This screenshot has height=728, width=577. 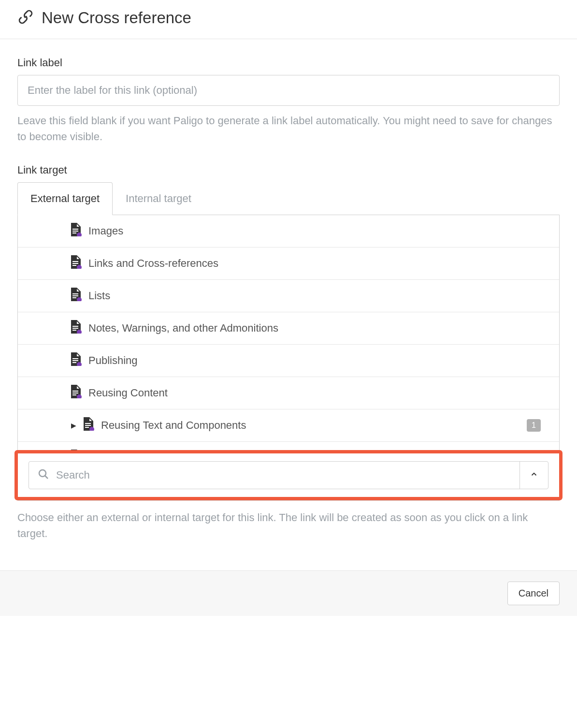 What do you see at coordinates (288, 90) in the screenshot?
I see `link-label-input` at bounding box center [288, 90].